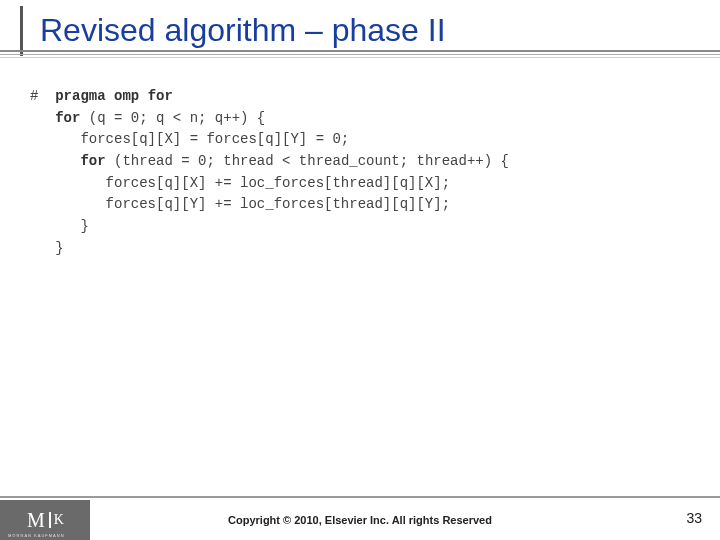  Describe the element at coordinates (92, 161) in the screenshot. I see `code-for2-kw: for` at that location.